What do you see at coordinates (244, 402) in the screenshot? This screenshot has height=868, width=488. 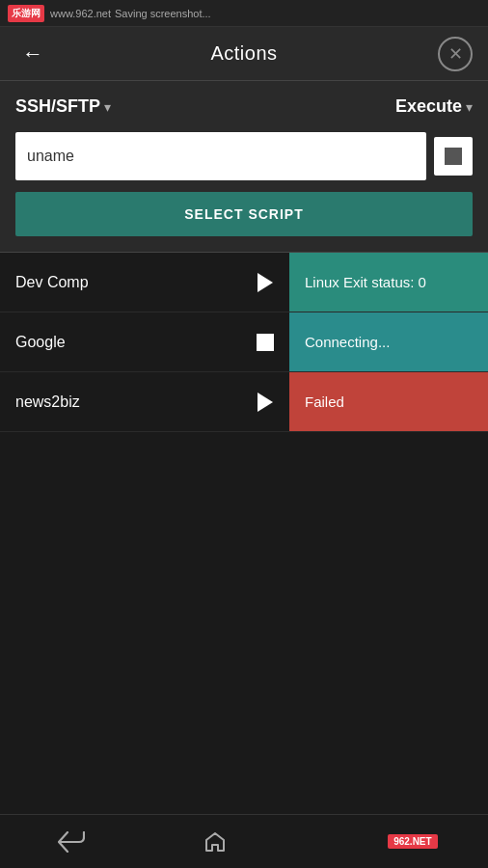 I see `connection-item: news2bizFailed` at bounding box center [244, 402].